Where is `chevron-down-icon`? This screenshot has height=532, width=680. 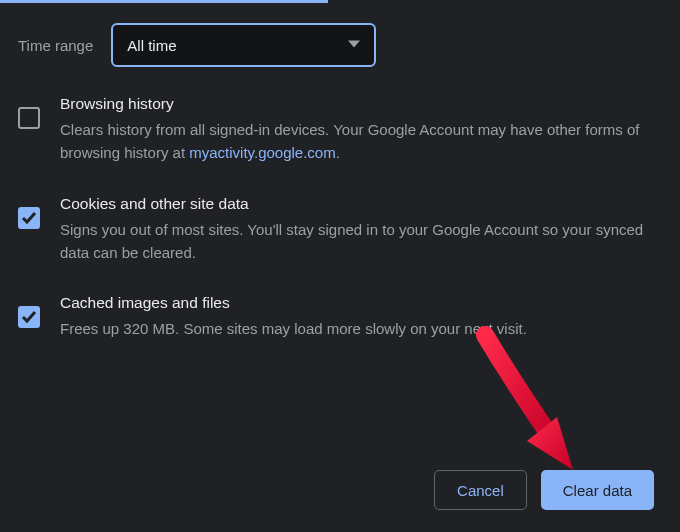 chevron-down-icon is located at coordinates (354, 45).